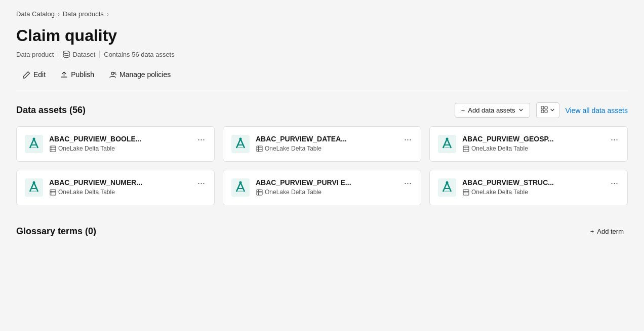 The image size is (644, 331). I want to click on manage-policies-icon, so click(112, 75).